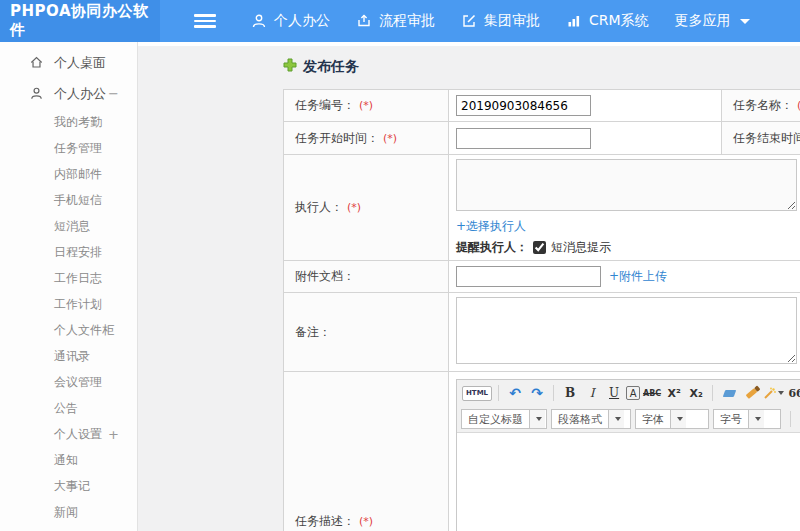  I want to click on quick-format-button, so click(774, 393).